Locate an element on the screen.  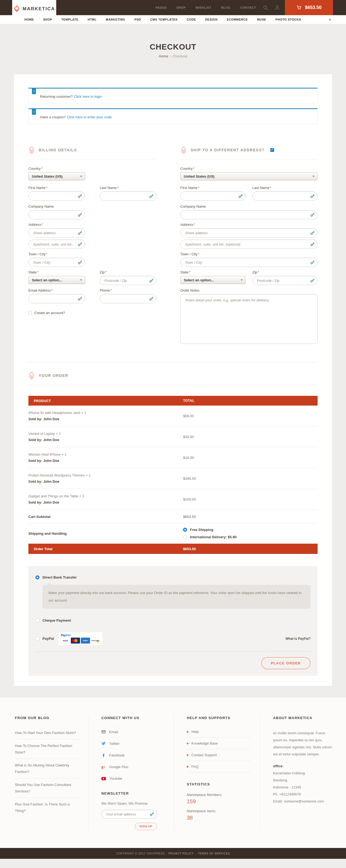
shipping-first-name-input is located at coordinates (213, 196).